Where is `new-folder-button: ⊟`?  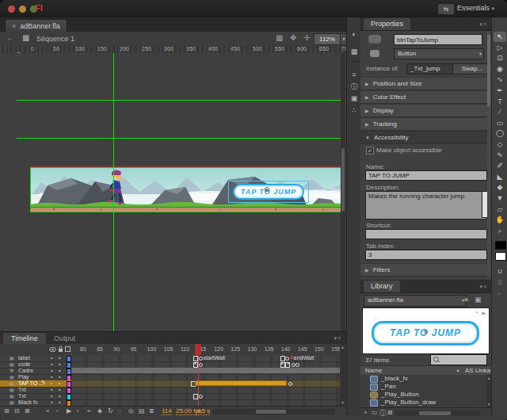
new-folder-button: ⊟ is located at coordinates (17, 410).